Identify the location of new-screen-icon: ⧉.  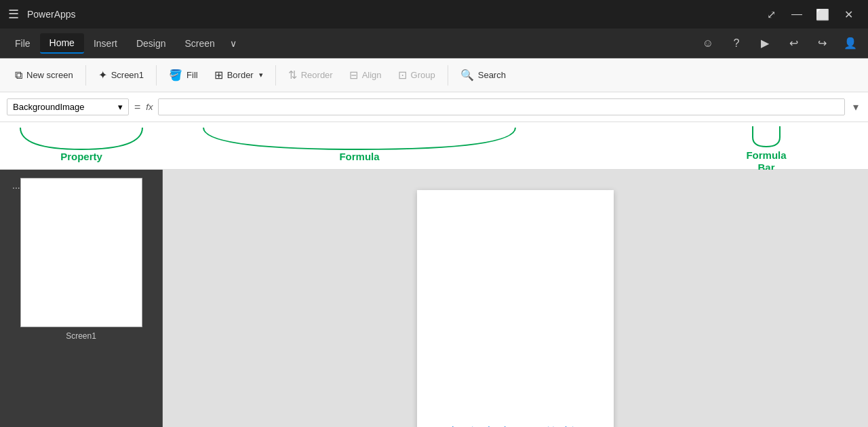
(19, 75).